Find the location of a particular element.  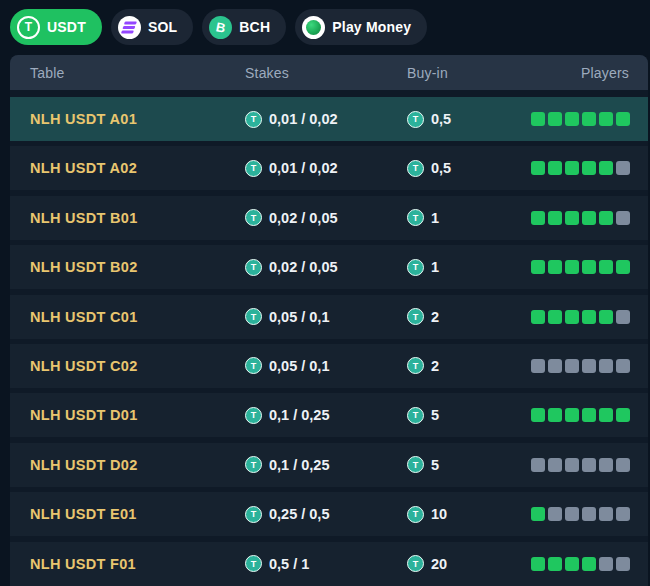

table-row: NLH USDT E01 T 0,25 / 0,5 T 10 is located at coordinates (329, 514).